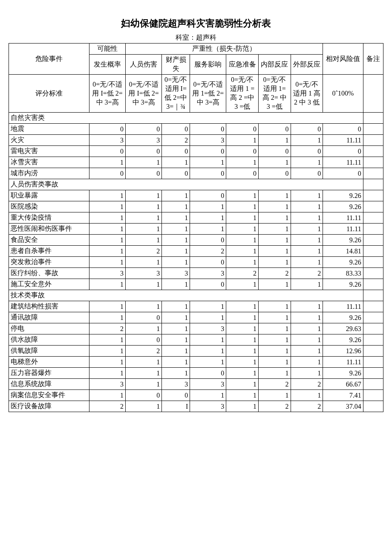 This screenshot has width=392, height=555. What do you see at coordinates (196, 23) in the screenshot?
I see `page-title: 妇幼保健院超声科灾害脆弱性分析表` at bounding box center [196, 23].